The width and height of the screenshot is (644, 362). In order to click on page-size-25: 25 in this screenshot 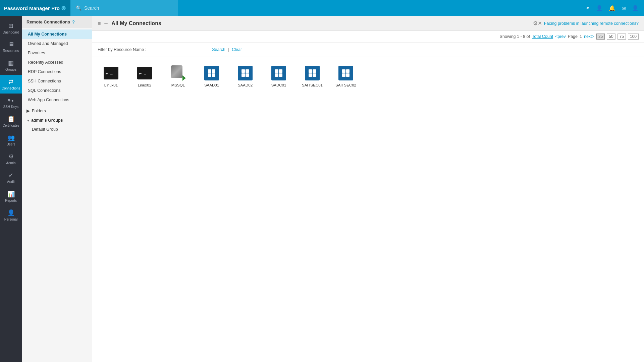, I will do `click(600, 37)`.